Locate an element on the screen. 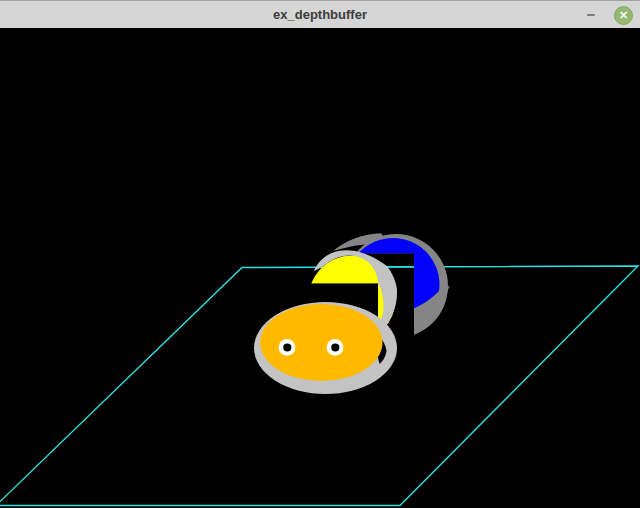 Image resolution: width=640 pixels, height=508 pixels. window-title: ex_depthbuffer is located at coordinates (320, 15).